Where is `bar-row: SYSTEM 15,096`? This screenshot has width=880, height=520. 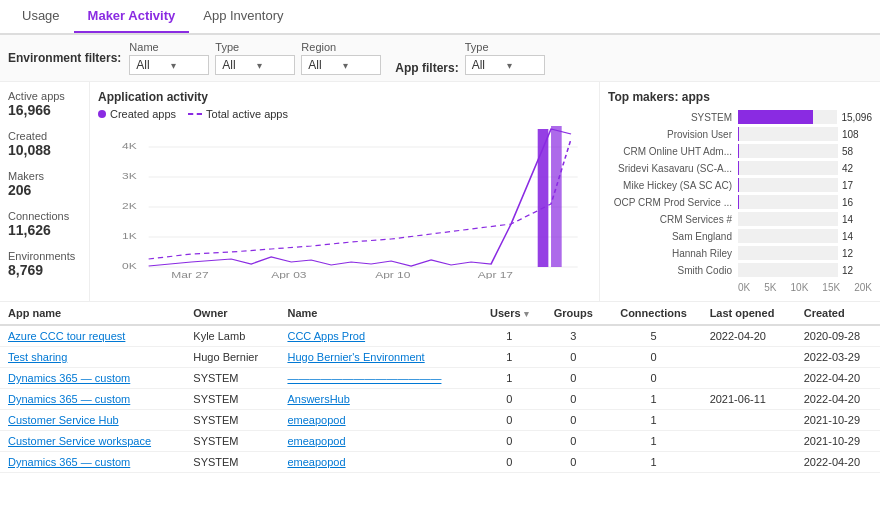 bar-row: SYSTEM 15,096 is located at coordinates (740, 117).